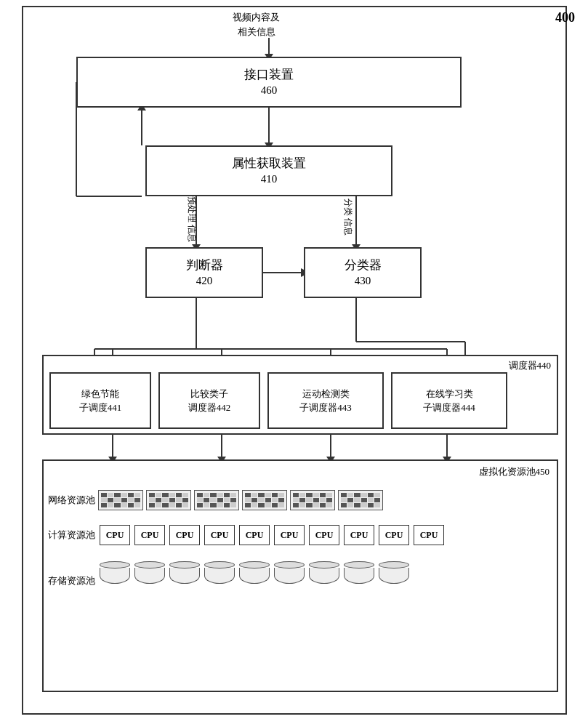 The height and width of the screenshot is (727, 588). I want to click on cpu-box-10: CPU, so click(429, 535).